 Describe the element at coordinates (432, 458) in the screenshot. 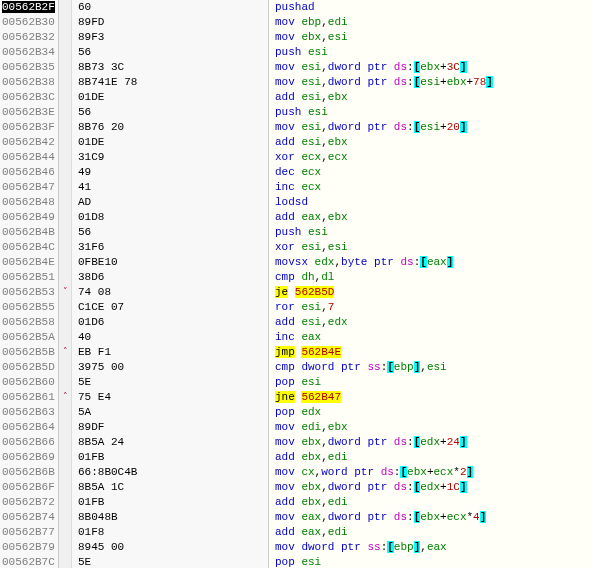

I see `instruction-cell: add ebx,edi` at that location.